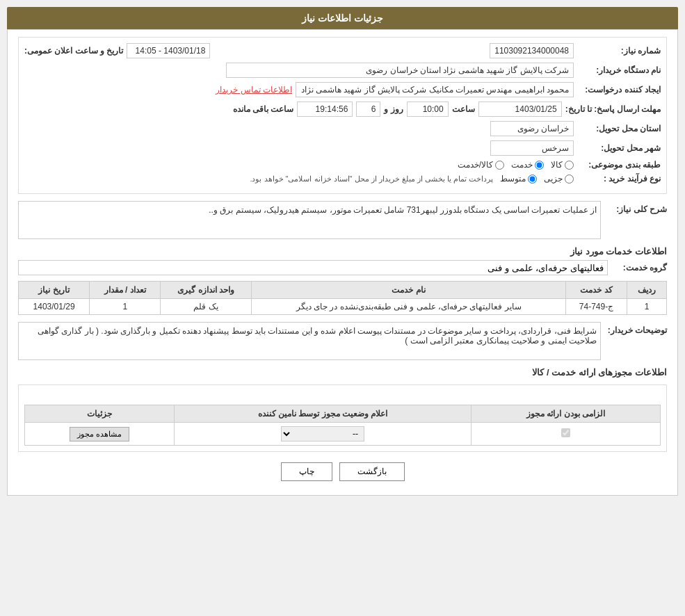 The image size is (685, 616). What do you see at coordinates (342, 425) in the screenshot?
I see `permit-table: الزامی بودن ارائه مجوز اعلام وضعیت مجوز …` at bounding box center [342, 425].